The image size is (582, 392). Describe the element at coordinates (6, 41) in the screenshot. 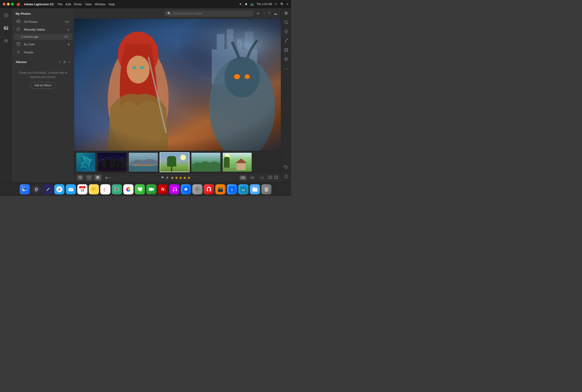

I see `people-icon` at that location.